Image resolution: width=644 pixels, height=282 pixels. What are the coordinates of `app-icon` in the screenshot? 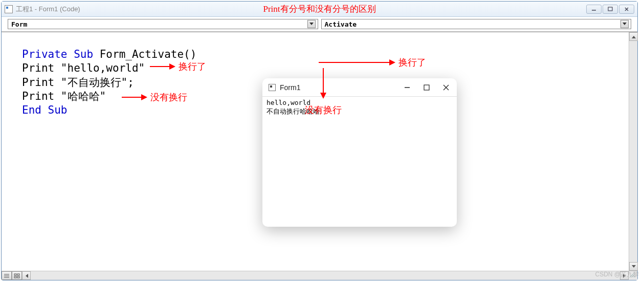 It's located at (9, 9).